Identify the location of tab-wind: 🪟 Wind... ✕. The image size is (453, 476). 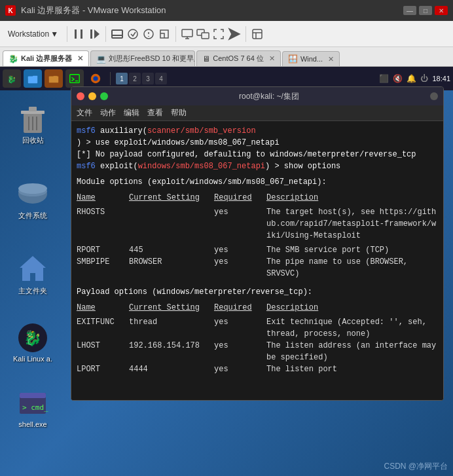
(311, 59).